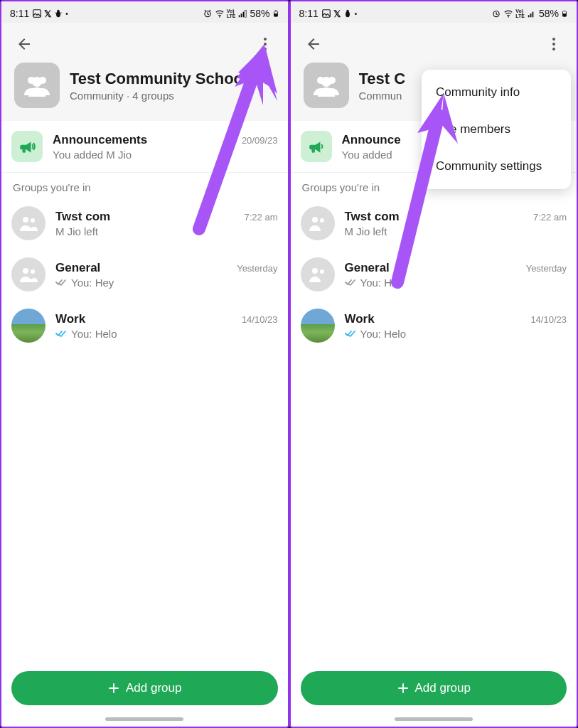 This screenshot has height=728, width=578. What do you see at coordinates (70, 319) in the screenshot?
I see `group-name: Work` at bounding box center [70, 319].